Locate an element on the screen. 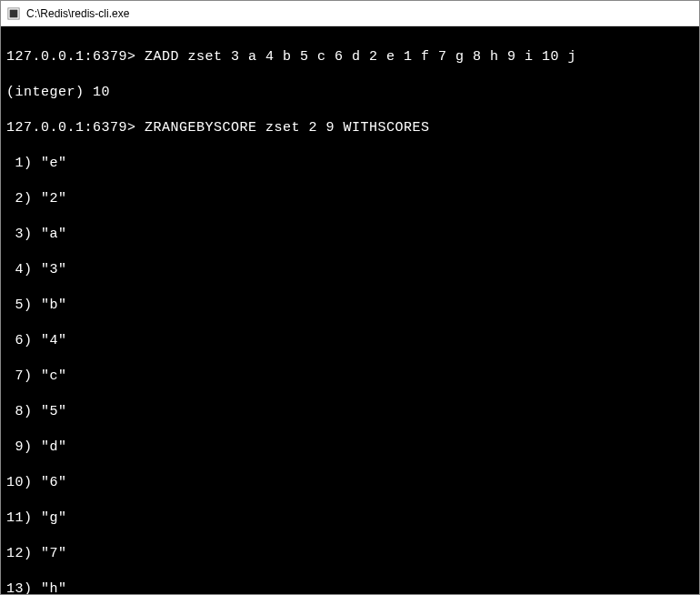 Image resolution: width=700 pixels, height=595 pixels. app-icon is located at coordinates (14, 14).